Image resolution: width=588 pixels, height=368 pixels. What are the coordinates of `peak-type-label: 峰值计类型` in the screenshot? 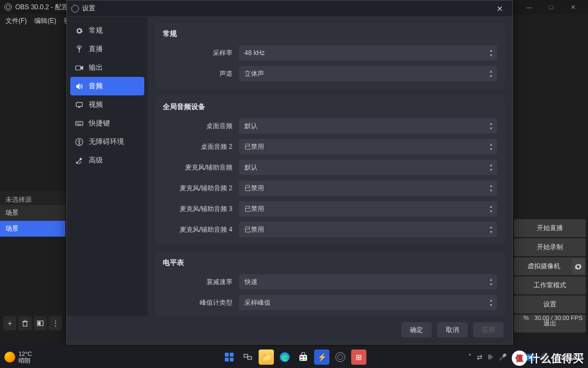 It's located at (201, 303).